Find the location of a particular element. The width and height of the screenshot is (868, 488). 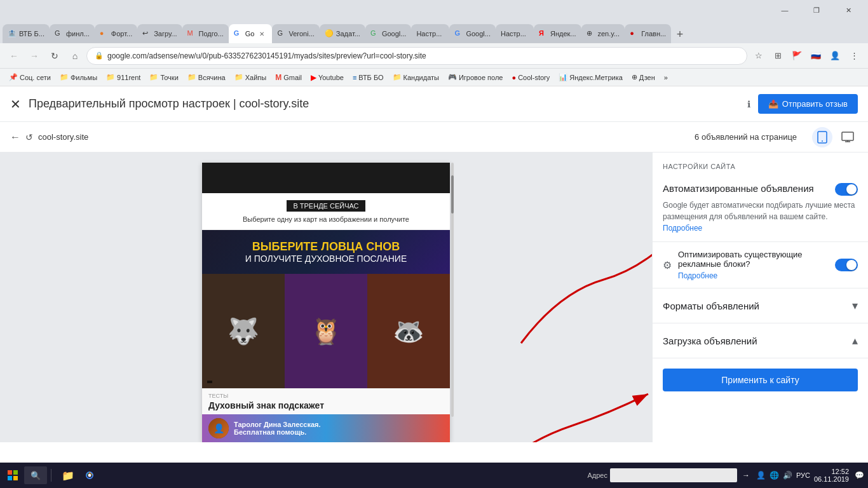

feedback-button: 📤 Отправить отзыв is located at coordinates (808, 104).